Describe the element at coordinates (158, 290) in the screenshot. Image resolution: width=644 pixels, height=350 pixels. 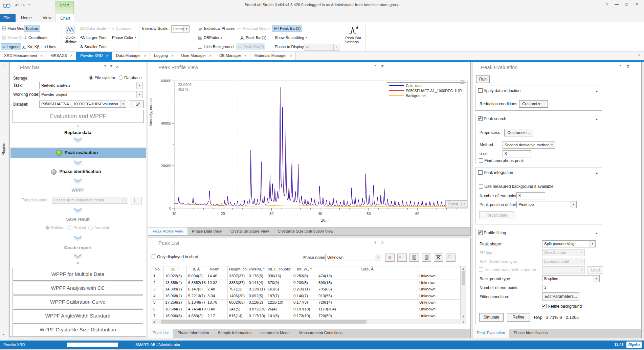
I see `table-cell: 3` at that location.